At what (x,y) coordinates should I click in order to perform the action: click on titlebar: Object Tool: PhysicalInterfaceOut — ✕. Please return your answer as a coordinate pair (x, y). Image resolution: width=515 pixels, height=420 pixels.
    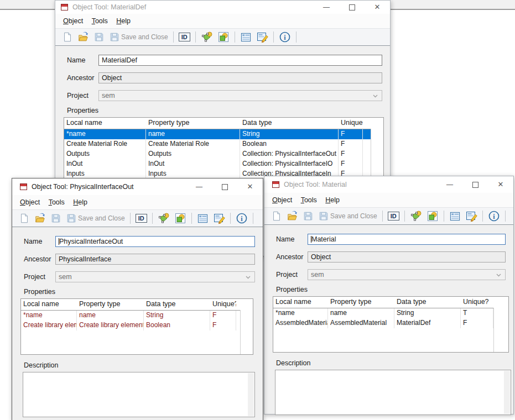
    Looking at the image, I should click on (137, 187).